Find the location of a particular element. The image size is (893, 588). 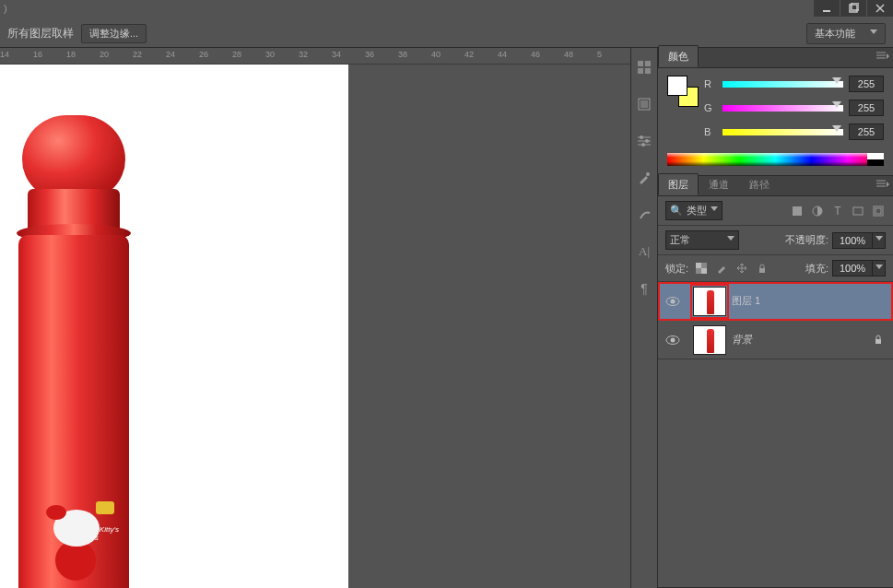

lock-all-icon is located at coordinates (762, 268).